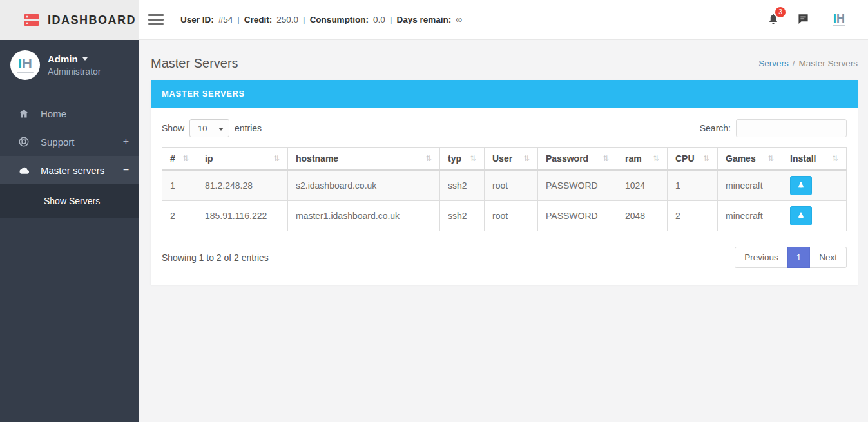  Describe the element at coordinates (504, 55) in the screenshot. I see `page-header: Master Servers Servers / Master Servers` at that location.